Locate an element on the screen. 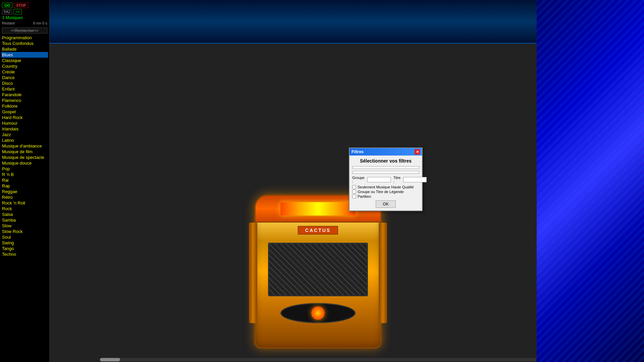 This screenshot has width=644, height=362. sidebar-item-pop: Pop is located at coordinates (25, 169).